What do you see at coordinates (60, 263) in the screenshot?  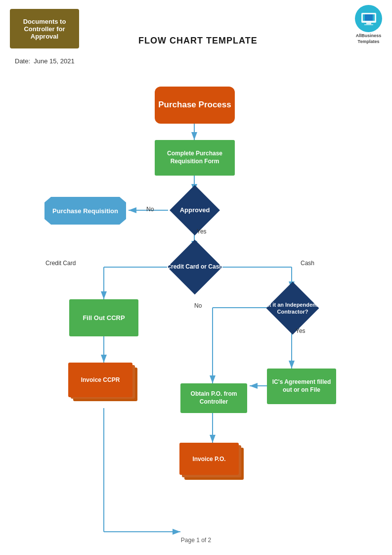 I see `credit-card-label: Credit Card` at bounding box center [60, 263].